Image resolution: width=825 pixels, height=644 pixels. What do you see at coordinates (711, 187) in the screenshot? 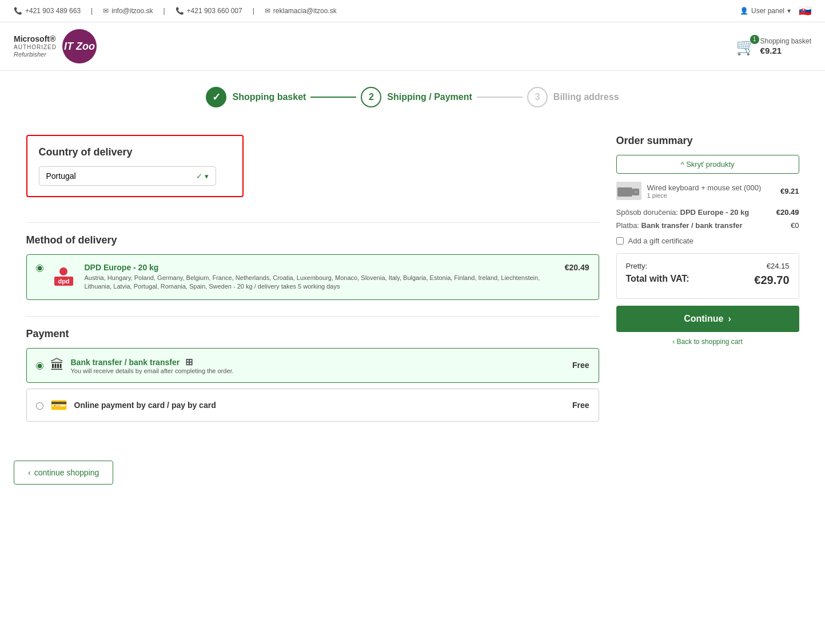
I see `product-name: Wired keyboard + mouse set (000)` at bounding box center [711, 187].